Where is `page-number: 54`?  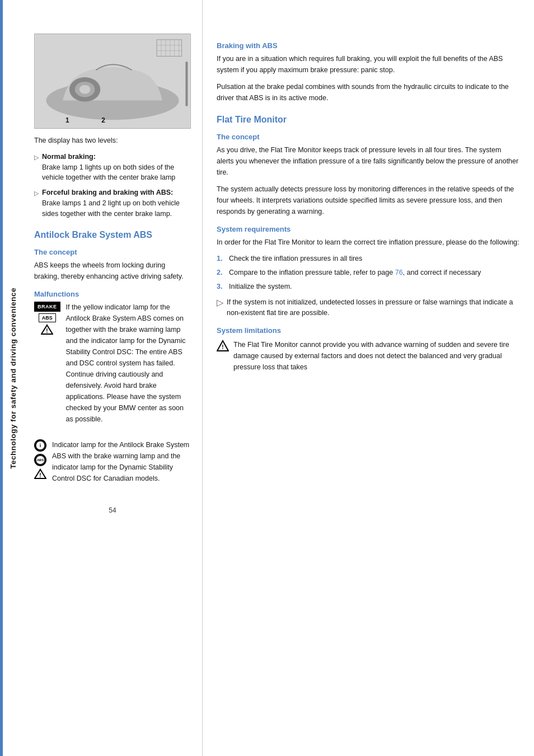
page-number: 54 is located at coordinates (113, 510).